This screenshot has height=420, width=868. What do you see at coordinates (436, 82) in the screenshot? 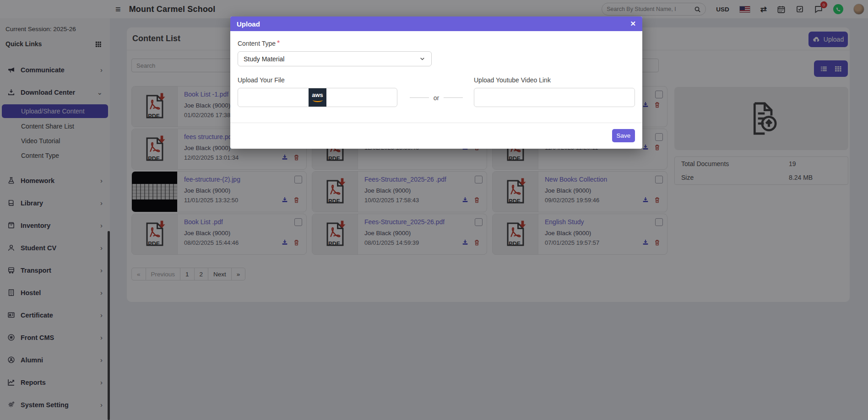
I see `upload-modal: Upload ✕ Content Type* Study Material Up…` at bounding box center [436, 82].